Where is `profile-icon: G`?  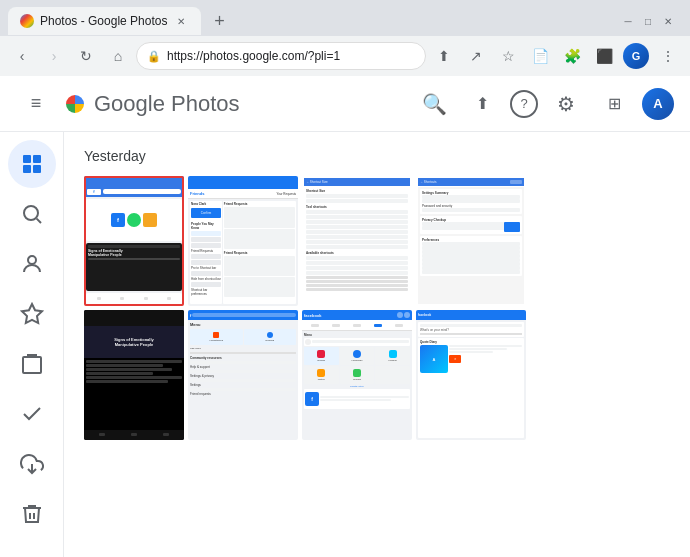
profile-icon: G is located at coordinates (636, 56).